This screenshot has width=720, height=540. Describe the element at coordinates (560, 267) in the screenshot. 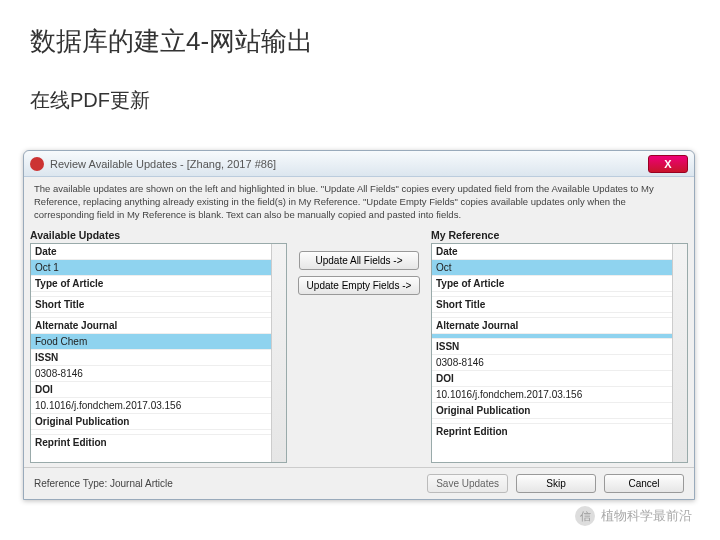

I see `value-date: Oct` at that location.